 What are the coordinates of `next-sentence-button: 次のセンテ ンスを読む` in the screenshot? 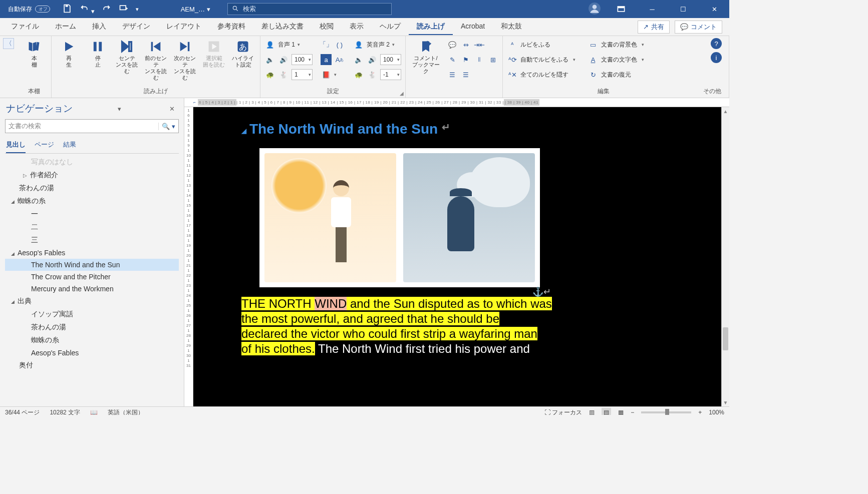 It's located at (185, 60).